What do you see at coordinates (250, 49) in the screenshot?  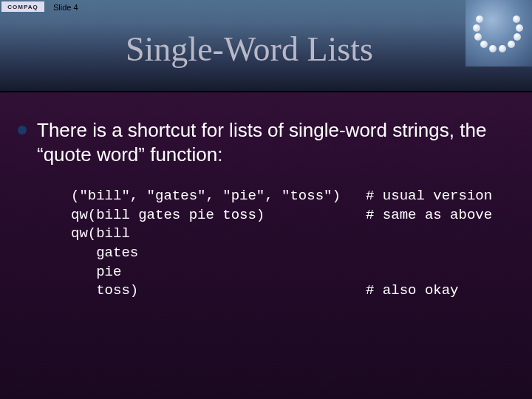 I see `slide-title: Single-Word Lists` at bounding box center [250, 49].